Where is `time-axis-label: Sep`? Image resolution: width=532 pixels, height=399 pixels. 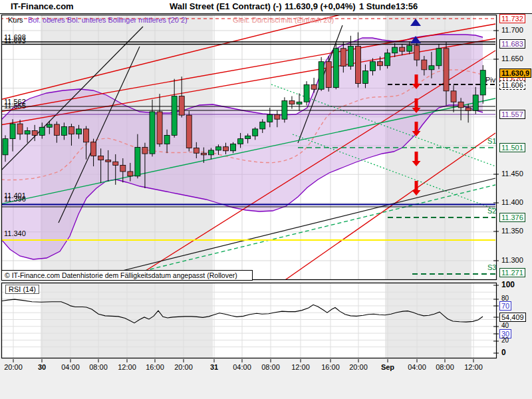 time-axis-label: Sep is located at coordinates (388, 367).